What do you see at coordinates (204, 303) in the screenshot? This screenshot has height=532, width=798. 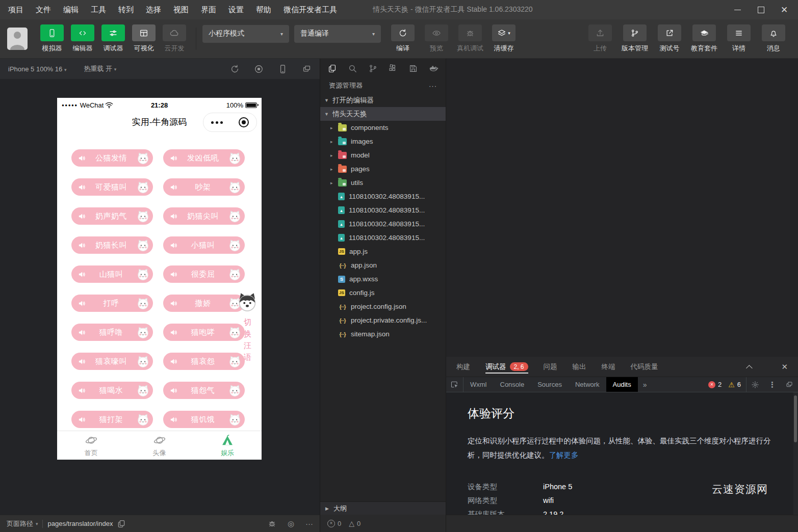 I see `sound-button: 撒娇` at bounding box center [204, 303].